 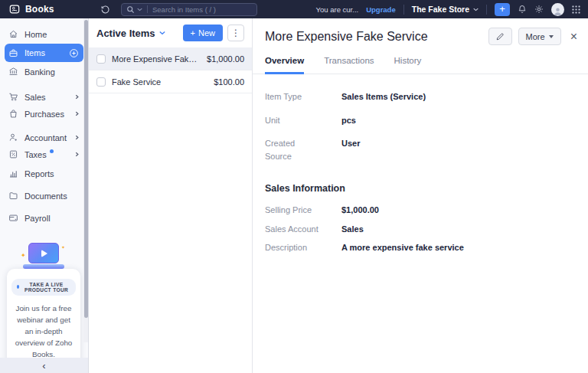 I want to click on sidebar-item-purchases: Purchases, so click(x=44, y=113).